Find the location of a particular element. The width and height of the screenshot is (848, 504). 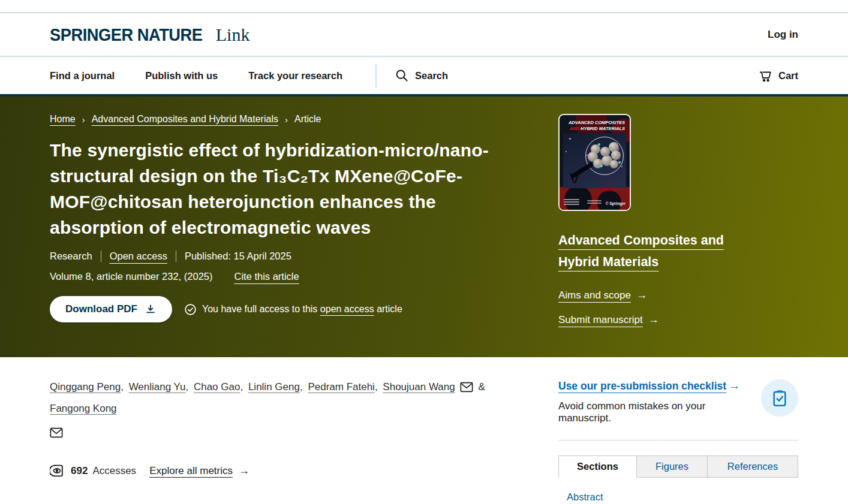

cart-label: Cart is located at coordinates (788, 76).